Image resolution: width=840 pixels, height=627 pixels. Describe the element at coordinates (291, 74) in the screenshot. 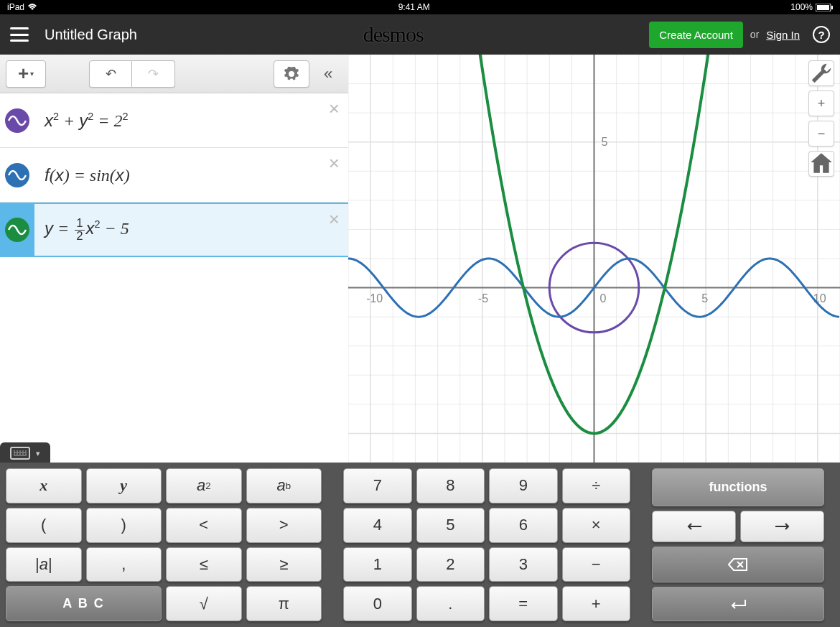

I see `gear-icon` at that location.